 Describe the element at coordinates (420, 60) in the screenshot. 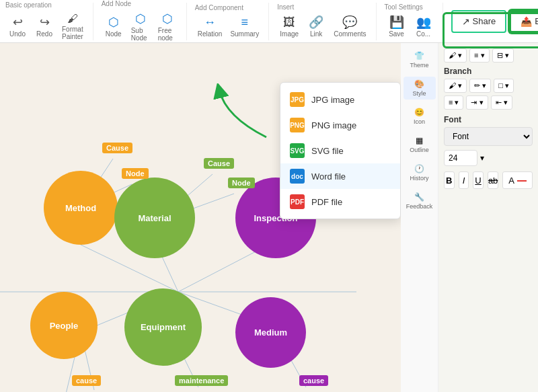

I see `sidebar-item-theme: 👕 Theme` at that location.